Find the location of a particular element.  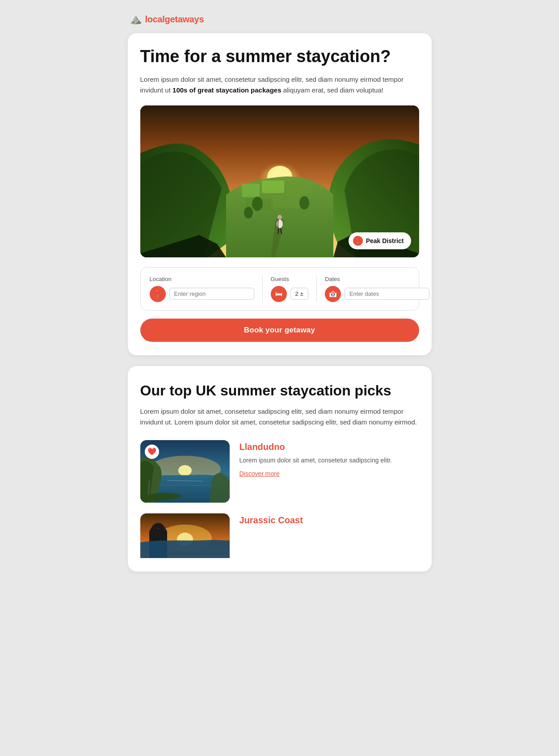

pick-image-jurassic is located at coordinates (185, 536).